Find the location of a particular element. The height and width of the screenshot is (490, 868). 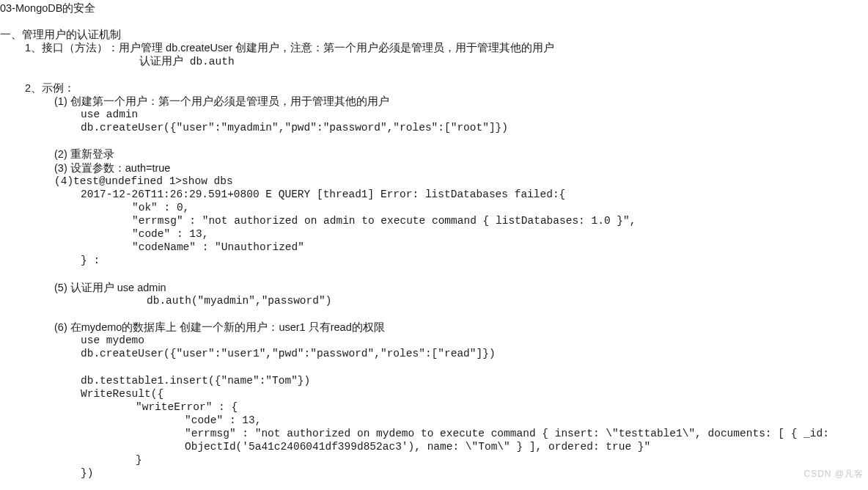

example-4-output: 2017-12-26T11:26:29.591+0800 E QUERY [th… is located at coordinates (434, 194).